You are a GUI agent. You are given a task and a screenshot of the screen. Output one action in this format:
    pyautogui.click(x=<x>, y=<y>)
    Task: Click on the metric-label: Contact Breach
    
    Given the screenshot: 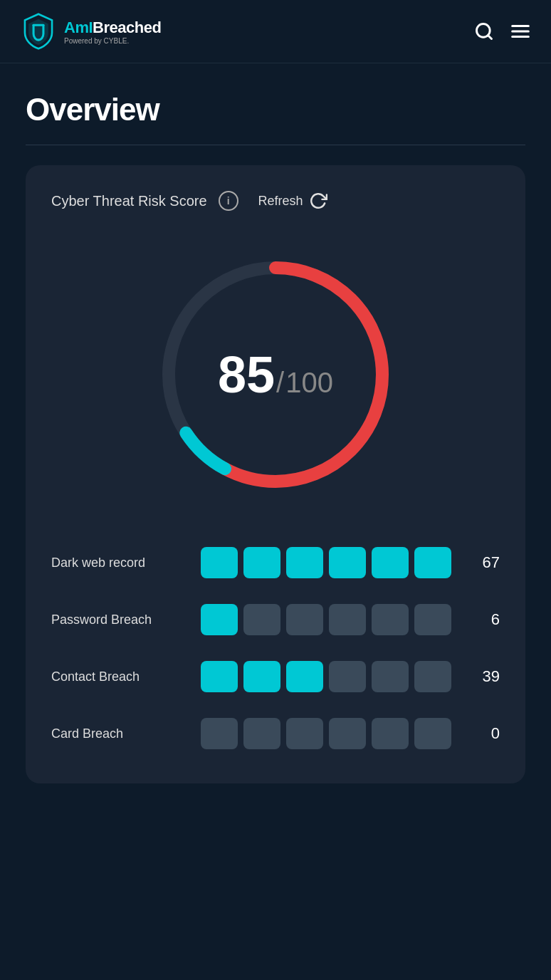 What is the action you would take?
    pyautogui.click(x=126, y=677)
    